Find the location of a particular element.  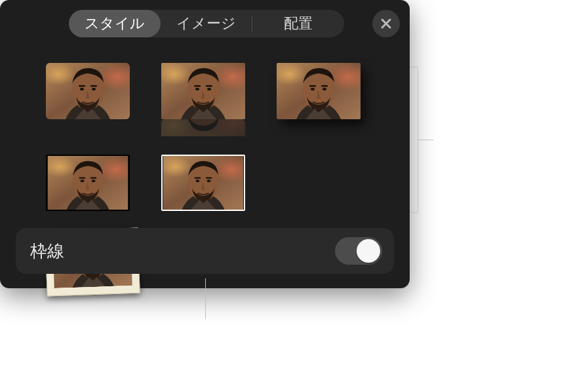

style-none is located at coordinates (88, 91).